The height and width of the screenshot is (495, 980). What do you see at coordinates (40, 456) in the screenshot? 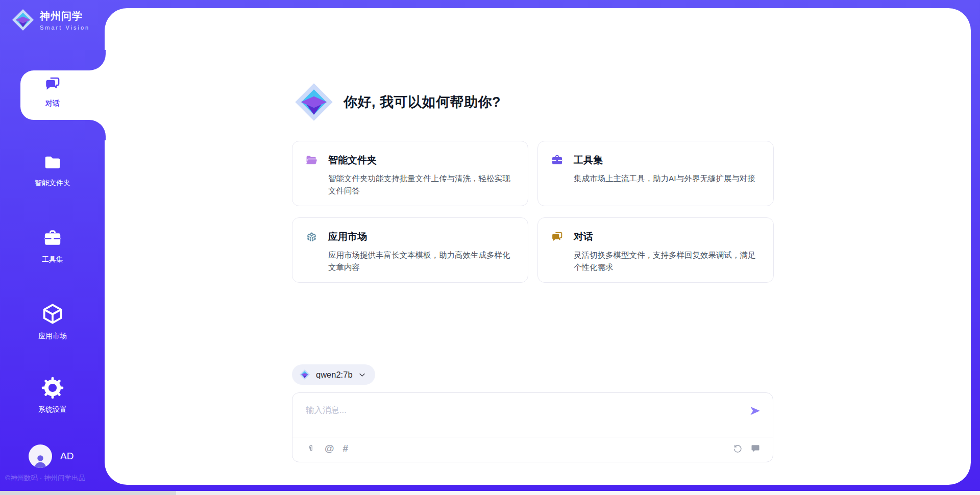
I see `avatar` at bounding box center [40, 456].